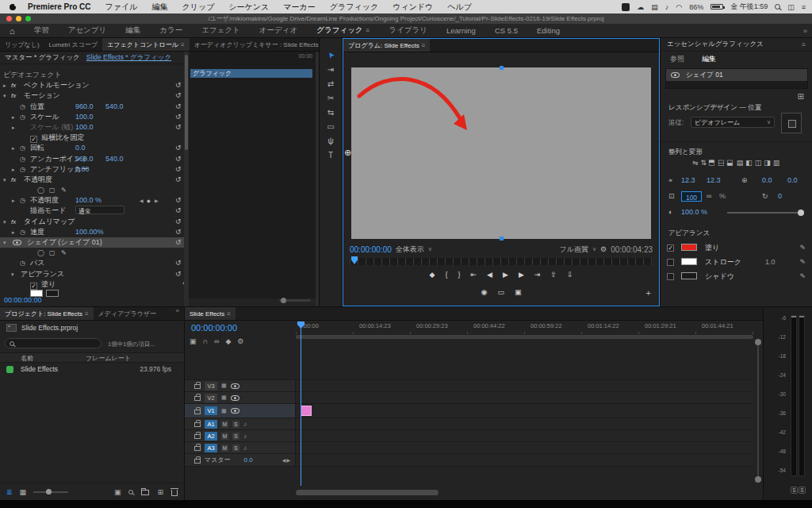 The height and width of the screenshot is (508, 812). I want to click on rotation-value: 0, so click(780, 197).